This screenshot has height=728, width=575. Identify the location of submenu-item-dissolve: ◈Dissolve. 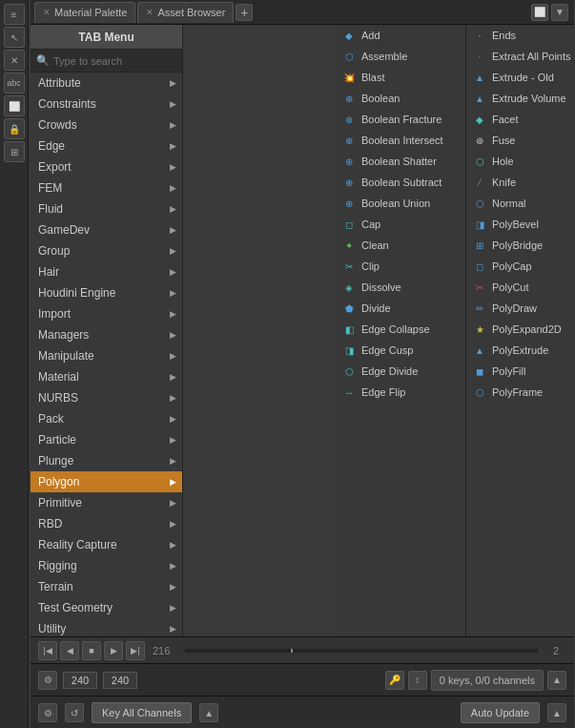
(400, 287).